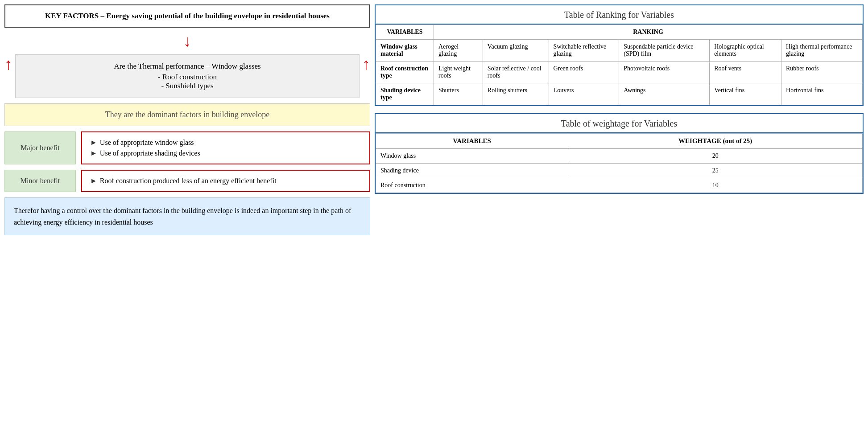 This screenshot has width=868, height=422. I want to click on ranking-table-row: Shading device typeShuttersRolling shutt…, so click(619, 94).